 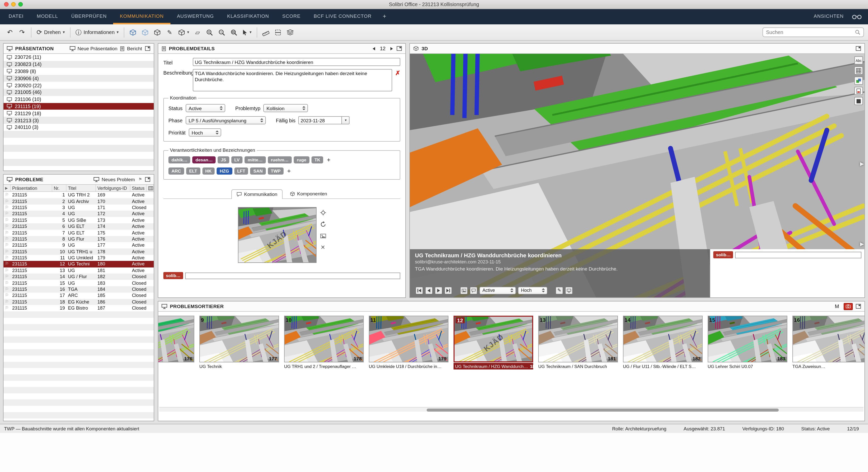 I want to click on add-image-button, so click(x=323, y=237).